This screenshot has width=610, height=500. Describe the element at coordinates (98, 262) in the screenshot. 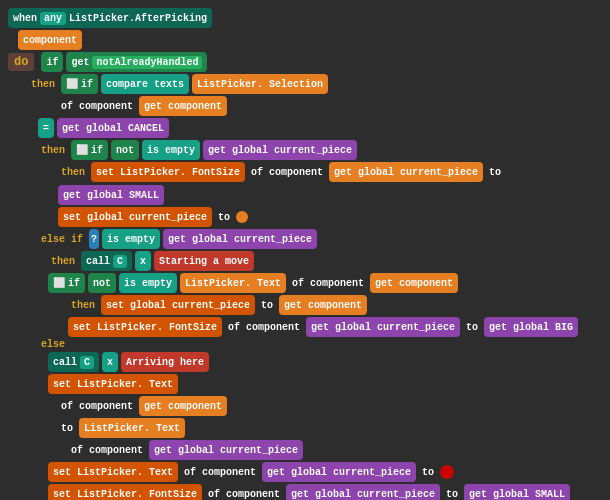

I see `call-label-1: call` at that location.